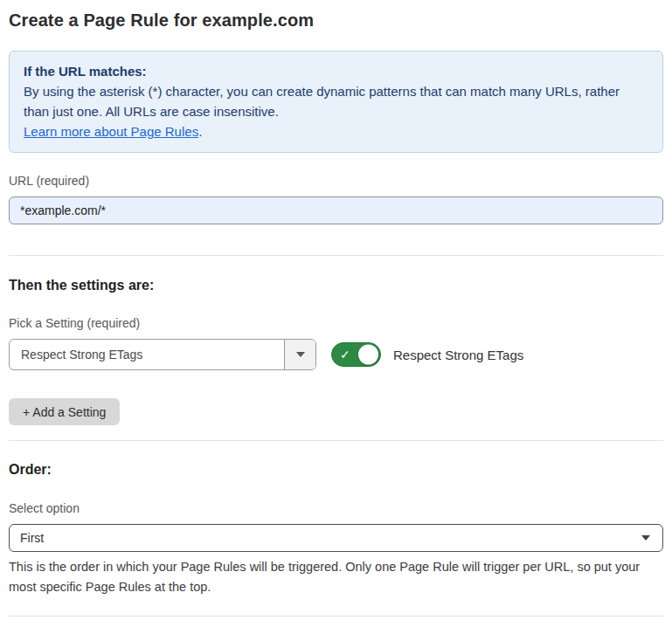 This screenshot has width=672, height=627. Describe the element at coordinates (336, 508) in the screenshot. I see `order-select-label: Select option` at that location.